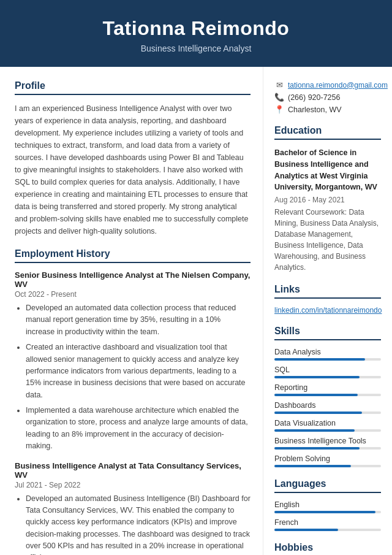 This screenshot has height=555, width=392. What do you see at coordinates (328, 441) in the screenshot?
I see `skill-label: Business Intelligence Tools` at bounding box center [328, 441].